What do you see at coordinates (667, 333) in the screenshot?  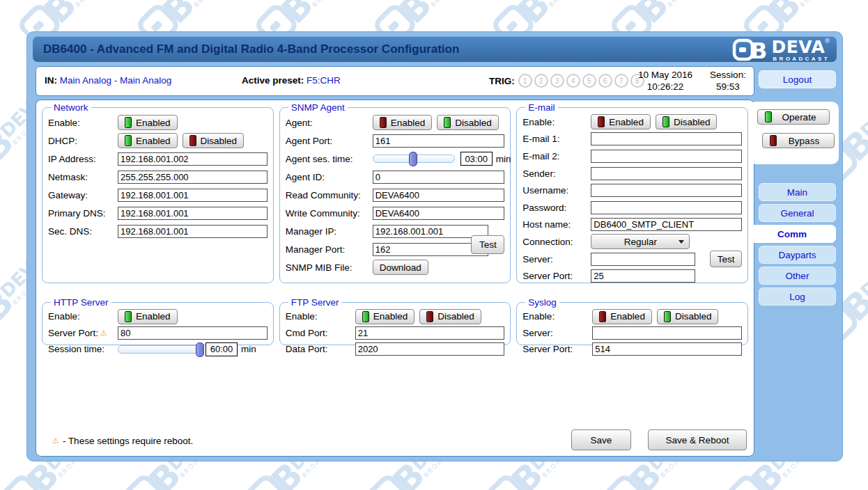 I see `syslog-server-field` at bounding box center [667, 333].